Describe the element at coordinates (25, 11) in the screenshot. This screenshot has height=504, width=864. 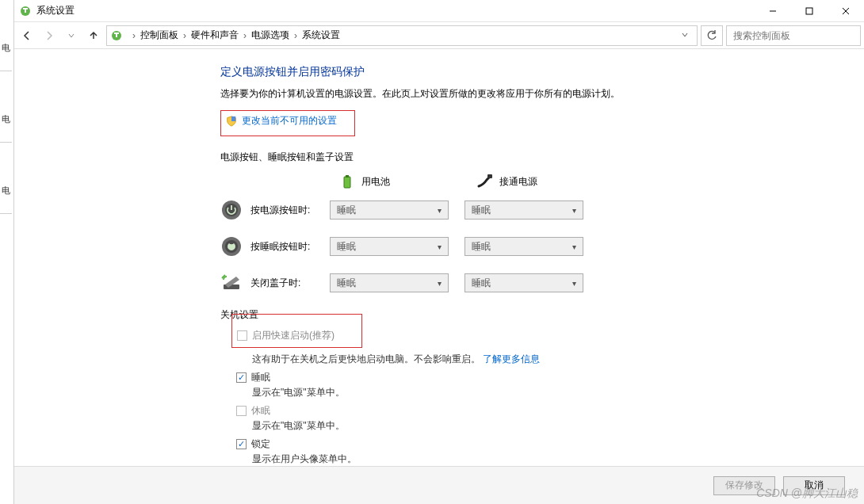
I see `app-icon` at that location.